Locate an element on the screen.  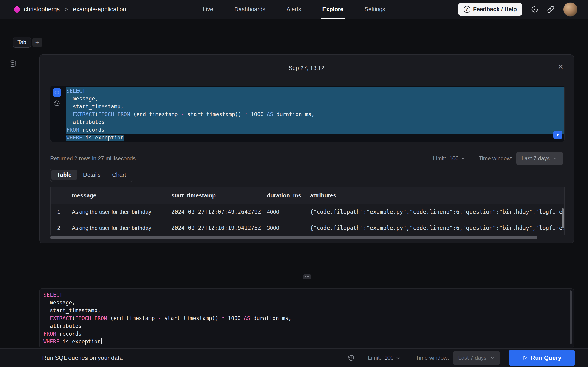
database-schema-icon is located at coordinates (13, 64).